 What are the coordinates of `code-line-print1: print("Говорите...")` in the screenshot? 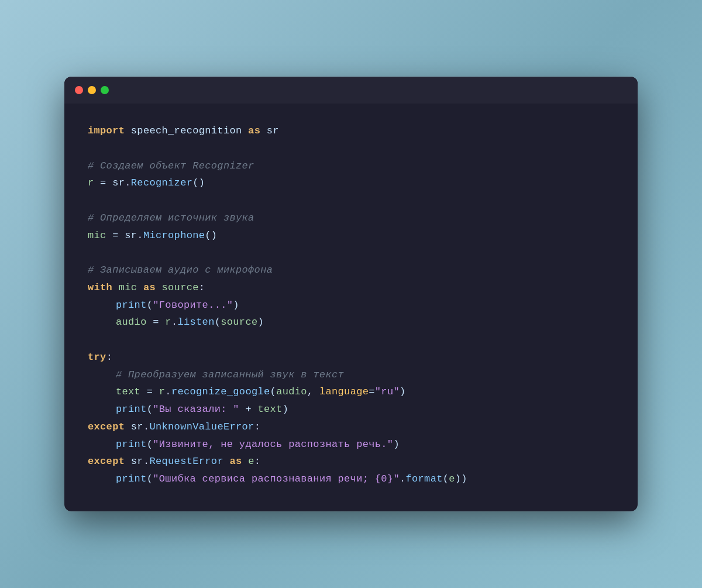 It's located at (351, 305).